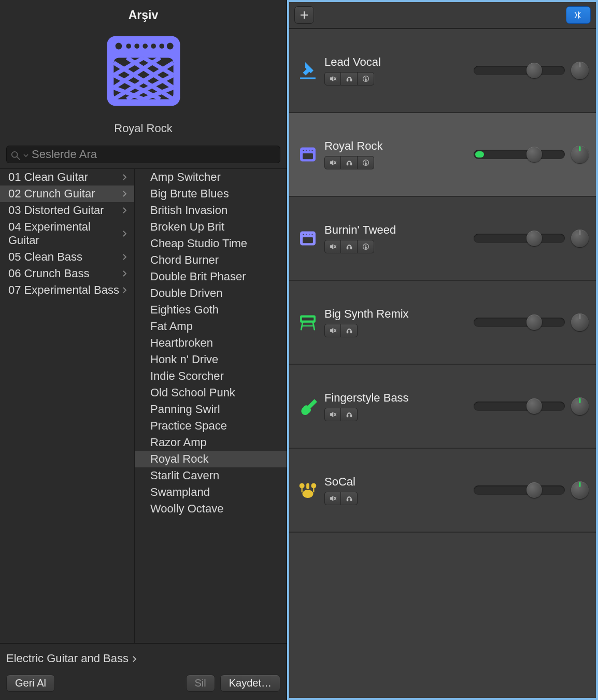 This screenshot has height=700, width=598. I want to click on category-label: 01 Clean Guitar, so click(48, 177).